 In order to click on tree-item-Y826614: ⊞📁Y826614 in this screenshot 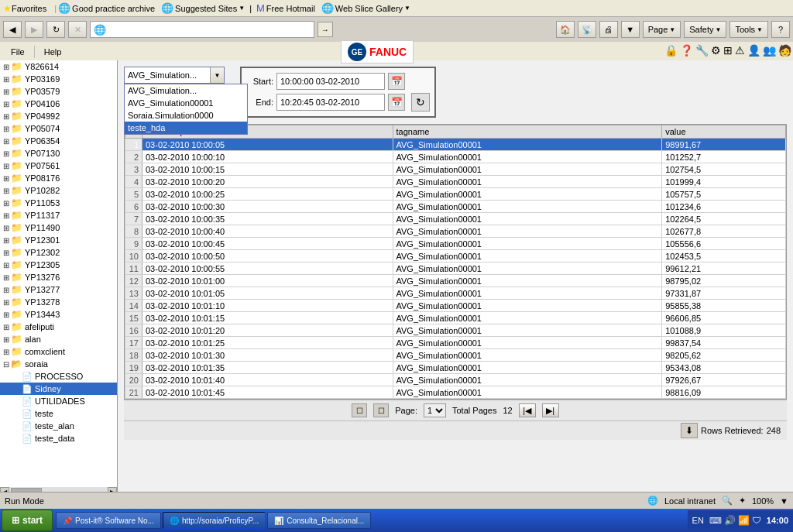, I will do `click(59, 67)`.